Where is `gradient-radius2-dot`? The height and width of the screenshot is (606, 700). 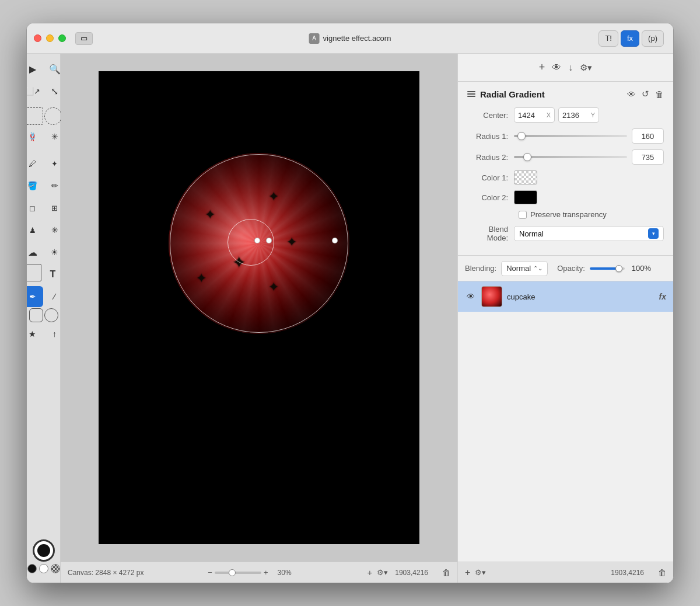 gradient-radius2-dot is located at coordinates (335, 241).